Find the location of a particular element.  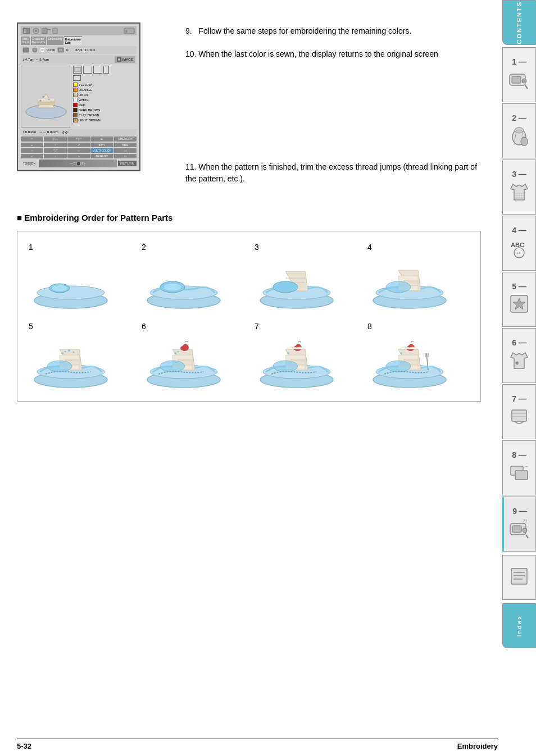

btn-dl: ↙ is located at coordinates (32, 156).